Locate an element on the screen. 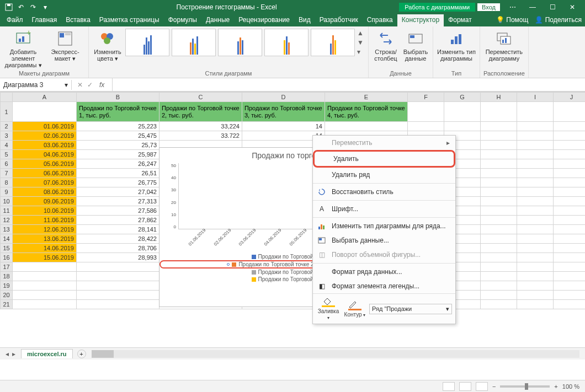  cell: 14 is located at coordinates (284, 127).